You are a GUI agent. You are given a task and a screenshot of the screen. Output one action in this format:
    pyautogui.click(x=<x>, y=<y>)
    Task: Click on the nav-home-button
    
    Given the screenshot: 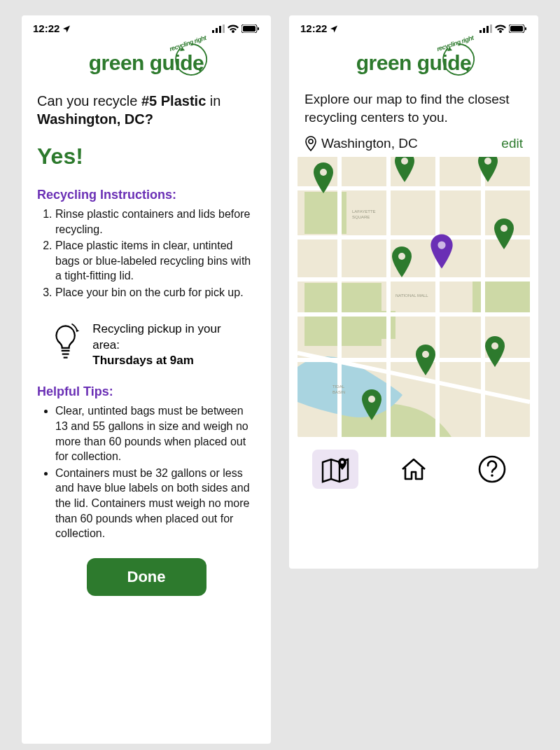 What is the action you would take?
    pyautogui.click(x=414, y=469)
    